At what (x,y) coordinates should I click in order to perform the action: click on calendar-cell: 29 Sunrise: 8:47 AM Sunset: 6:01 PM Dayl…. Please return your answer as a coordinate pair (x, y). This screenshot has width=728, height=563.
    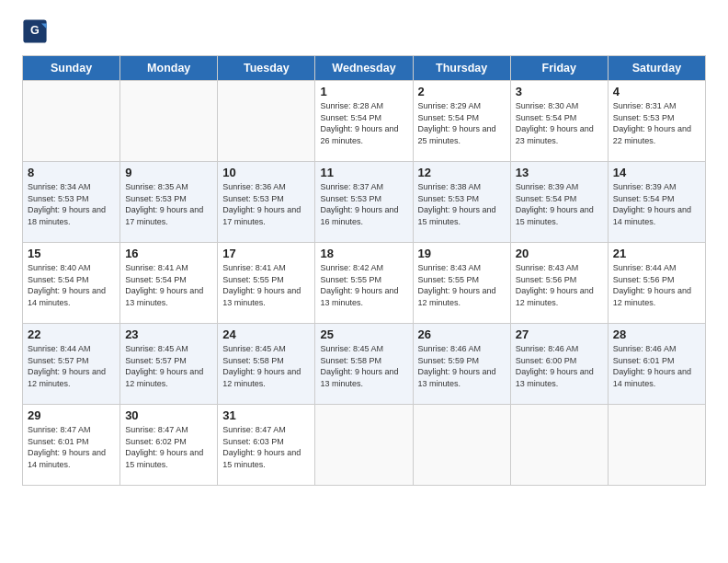
    Looking at the image, I should click on (72, 445).